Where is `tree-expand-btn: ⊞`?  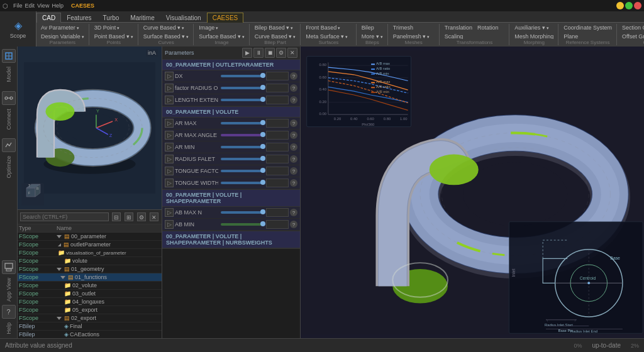 tree-expand-btn: ⊞ is located at coordinates (129, 217).